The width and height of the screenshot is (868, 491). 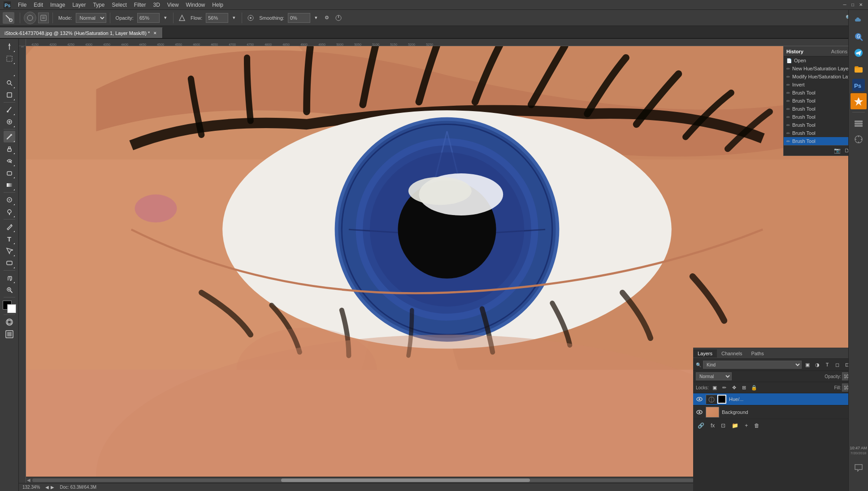 I want to click on next-page-btn: ▶, so click(x=52, y=487).